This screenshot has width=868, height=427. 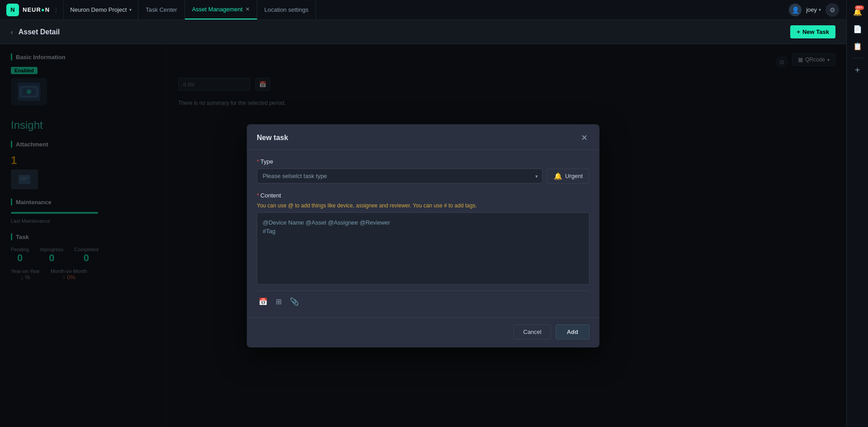 I want to click on document-icon: 📋, so click(x=858, y=46).